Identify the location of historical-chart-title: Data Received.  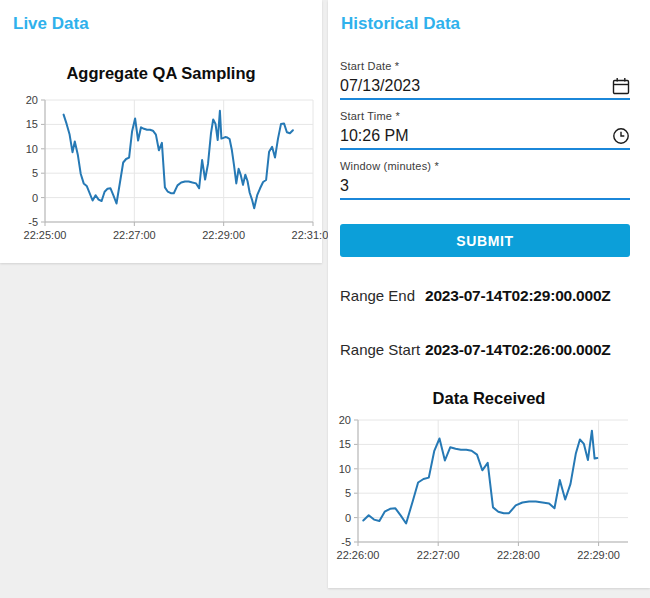
(489, 398).